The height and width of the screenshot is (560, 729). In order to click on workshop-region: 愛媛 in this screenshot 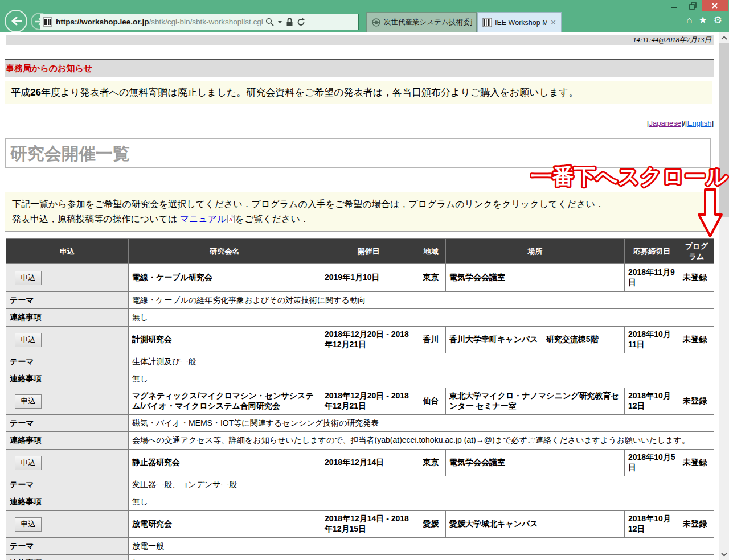, I will do `click(431, 525)`.